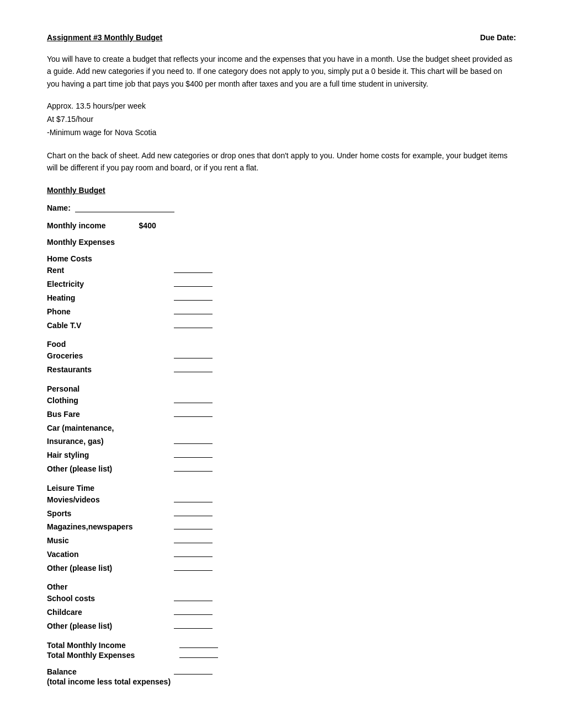 Image resolution: width=563 pixels, height=728 pixels. What do you see at coordinates (108, 514) in the screenshot?
I see `budget-item-label: Sports` at bounding box center [108, 514].